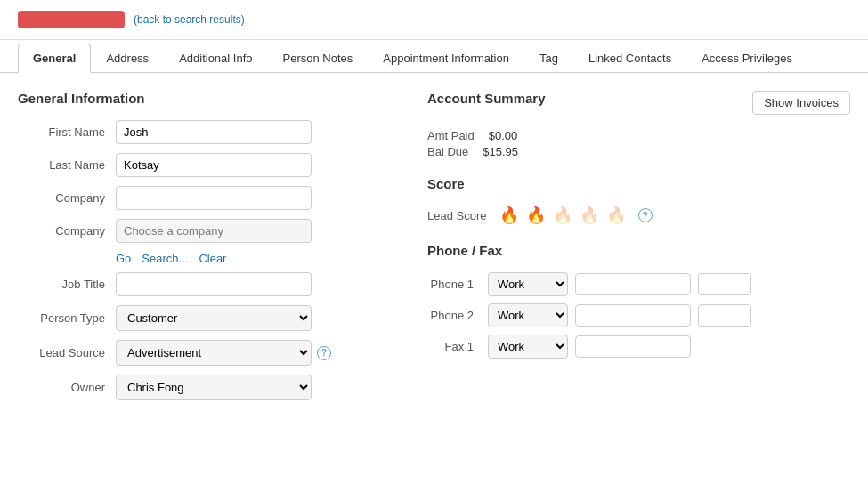 This screenshot has width=868, height=484. I want to click on lead-source-label: Lead Source, so click(67, 352).